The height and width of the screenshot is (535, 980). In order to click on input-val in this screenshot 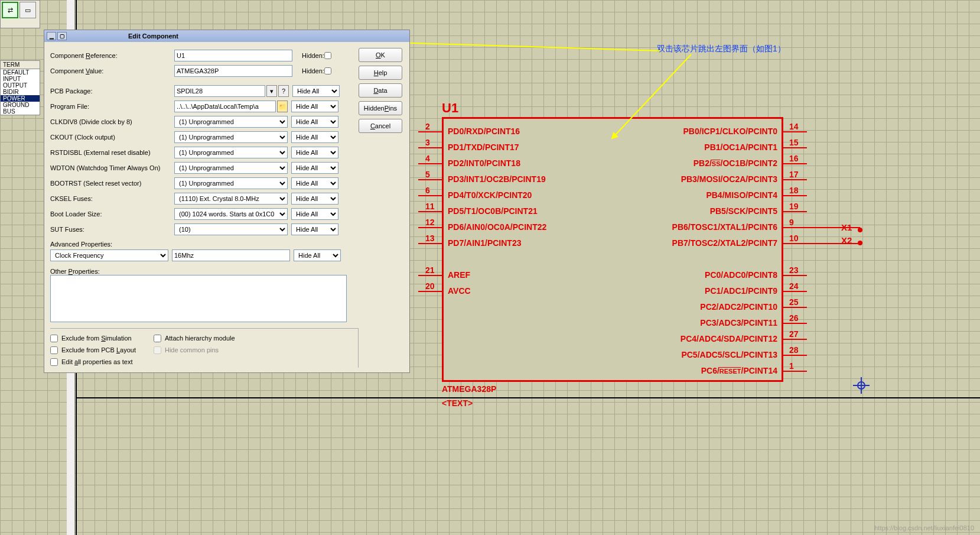, I will do `click(233, 71)`.